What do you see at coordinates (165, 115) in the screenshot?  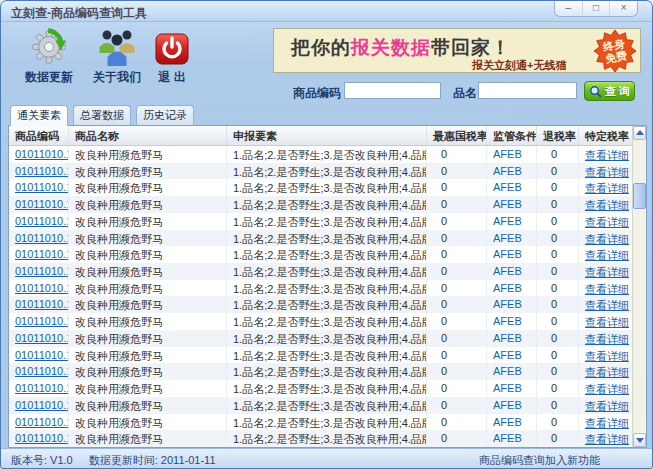 I see `tab-history: 历史记录` at bounding box center [165, 115].